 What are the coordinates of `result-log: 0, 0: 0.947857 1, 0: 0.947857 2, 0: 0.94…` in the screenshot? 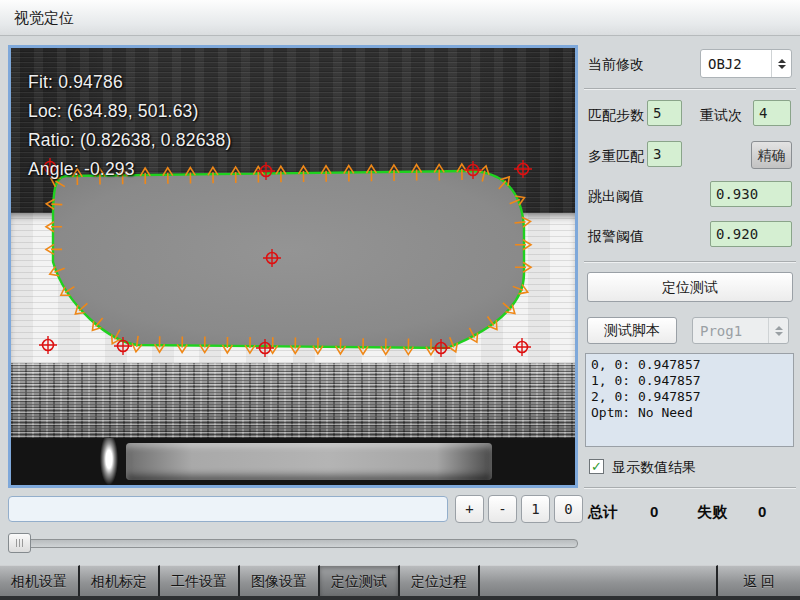 It's located at (690, 400).